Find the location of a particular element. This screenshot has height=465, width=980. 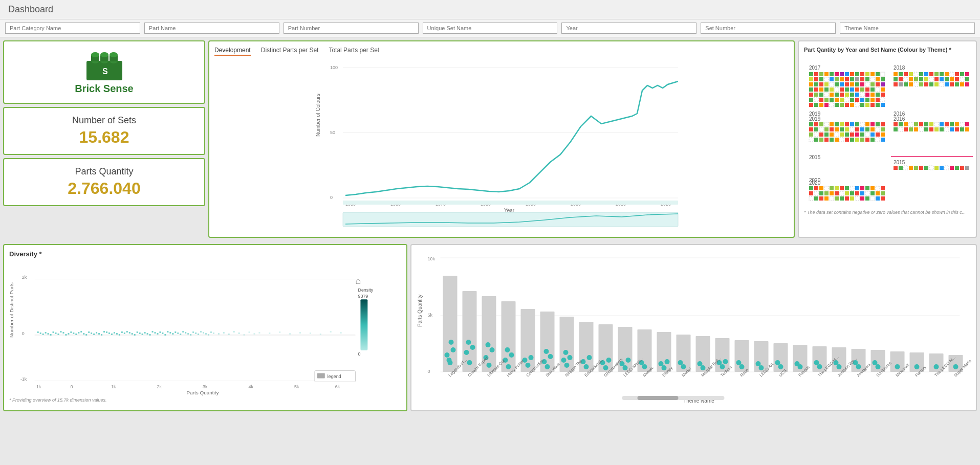

filter-part-number is located at coordinates (351, 28).